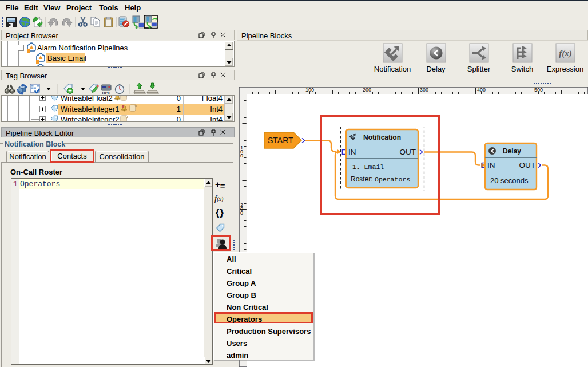 The image size is (588, 367). I want to click on svg-text: 300, so click(424, 90).